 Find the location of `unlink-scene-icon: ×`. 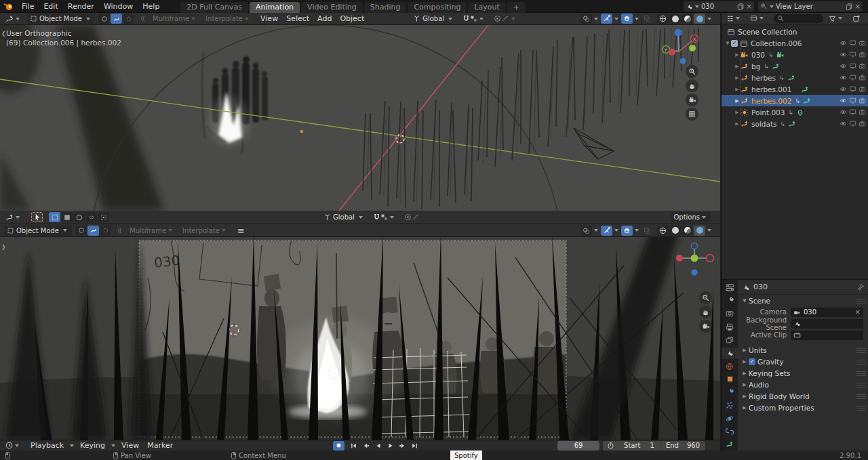

unlink-scene-icon: × is located at coordinates (749, 7).